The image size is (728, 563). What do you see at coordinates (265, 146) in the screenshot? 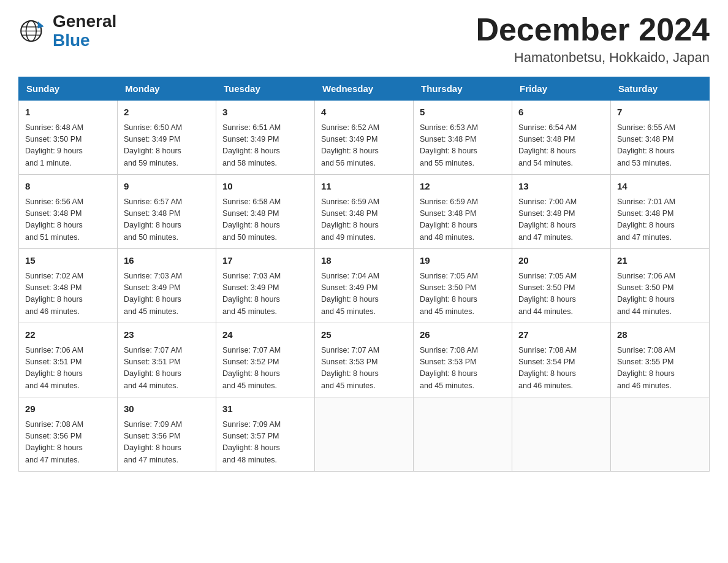
I see `day-info: Sunrise: 6:51 AMSunset: 3:49 PMDaylight:…` at bounding box center [265, 146].